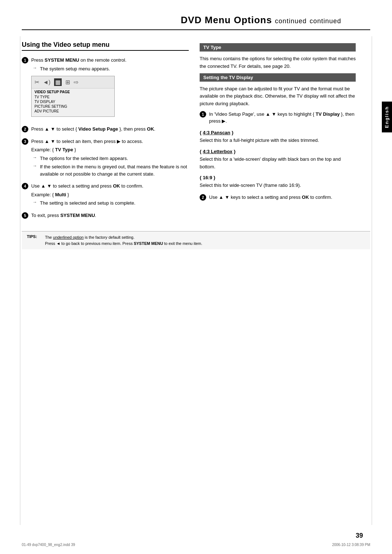  I want to click on setting-tv-display-body: The picture shape can be adjusted to fit…, so click(278, 97).